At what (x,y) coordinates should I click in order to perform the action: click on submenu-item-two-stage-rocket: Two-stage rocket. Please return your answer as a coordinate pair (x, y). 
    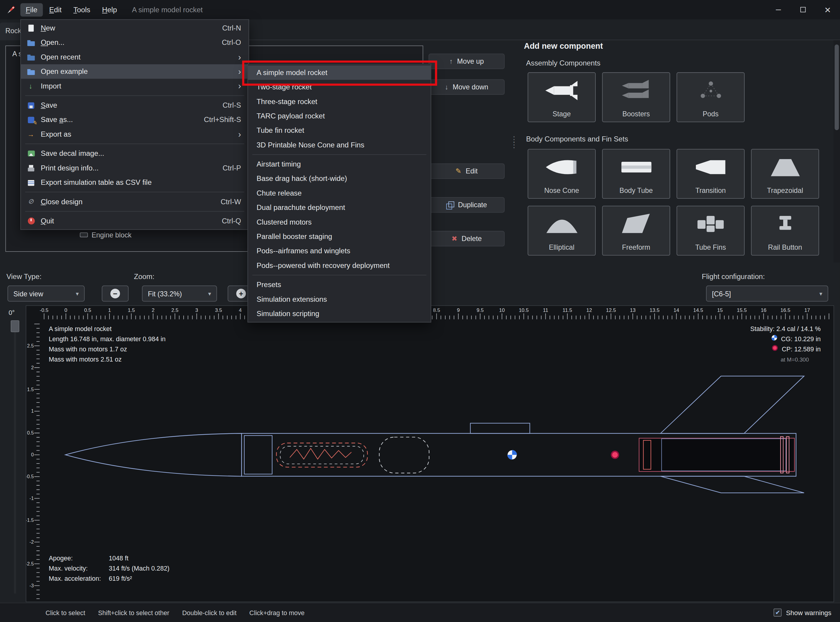
    Looking at the image, I should click on (339, 87).